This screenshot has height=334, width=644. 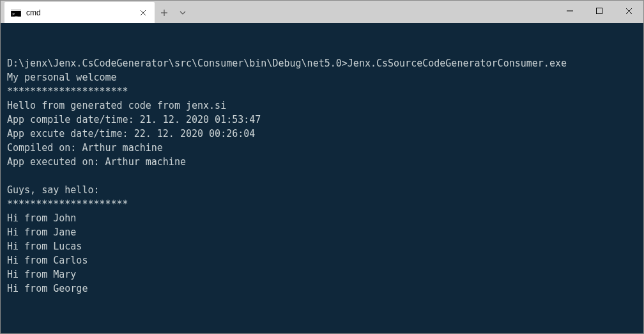 I want to click on terminal-line: App excute date/time: 22. 12. 2020 00:26…, so click(x=322, y=134).